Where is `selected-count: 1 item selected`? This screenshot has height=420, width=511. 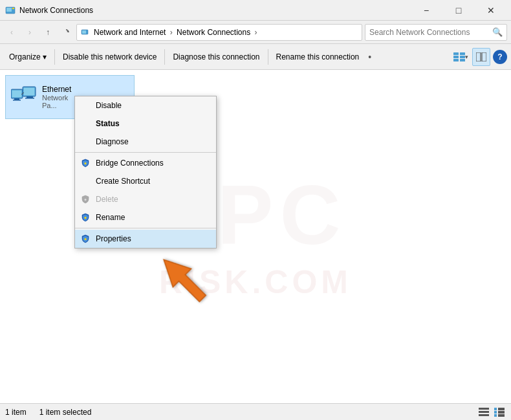 selected-count: 1 item selected is located at coordinates (66, 412).